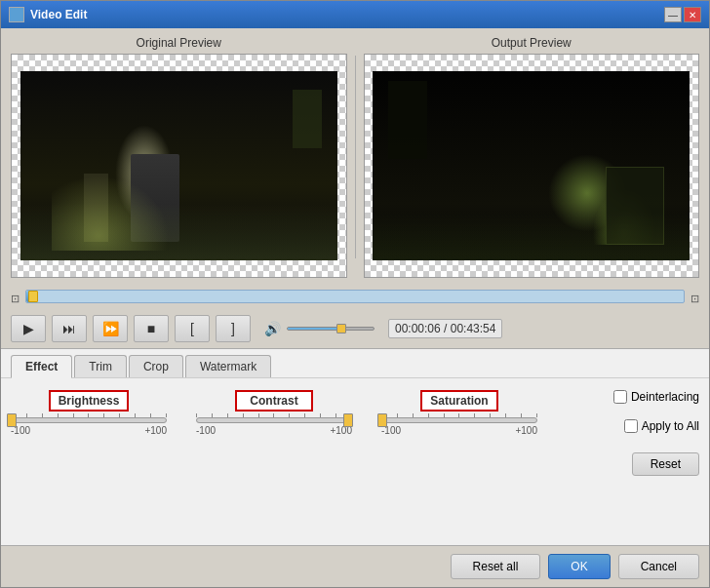 The image size is (710, 588). Describe the element at coordinates (659, 567) in the screenshot. I see `cancel-button: Cancel` at that location.